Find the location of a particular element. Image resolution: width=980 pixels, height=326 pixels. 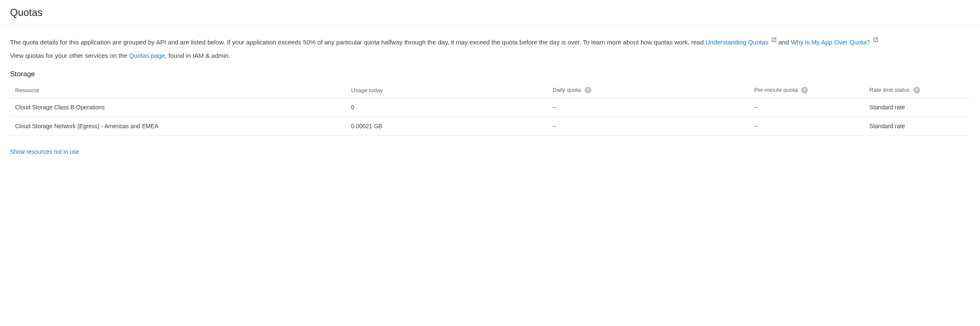

quotas-line-after: , found in IAM & admin. is located at coordinates (198, 55).